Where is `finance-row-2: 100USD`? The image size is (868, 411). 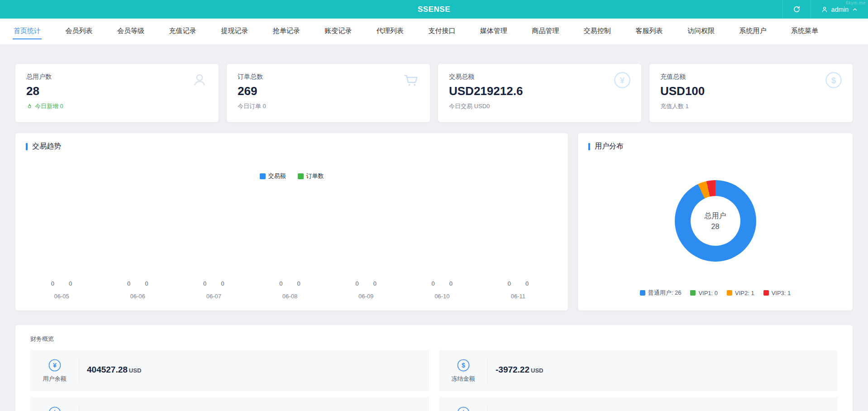 finance-row-2: 100USD is located at coordinates (230, 404).